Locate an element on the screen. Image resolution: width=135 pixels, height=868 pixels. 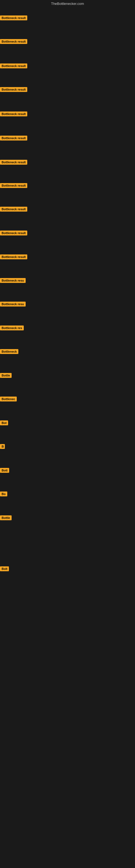
bottleneck-badge: Bott is located at coordinates (5, 470).